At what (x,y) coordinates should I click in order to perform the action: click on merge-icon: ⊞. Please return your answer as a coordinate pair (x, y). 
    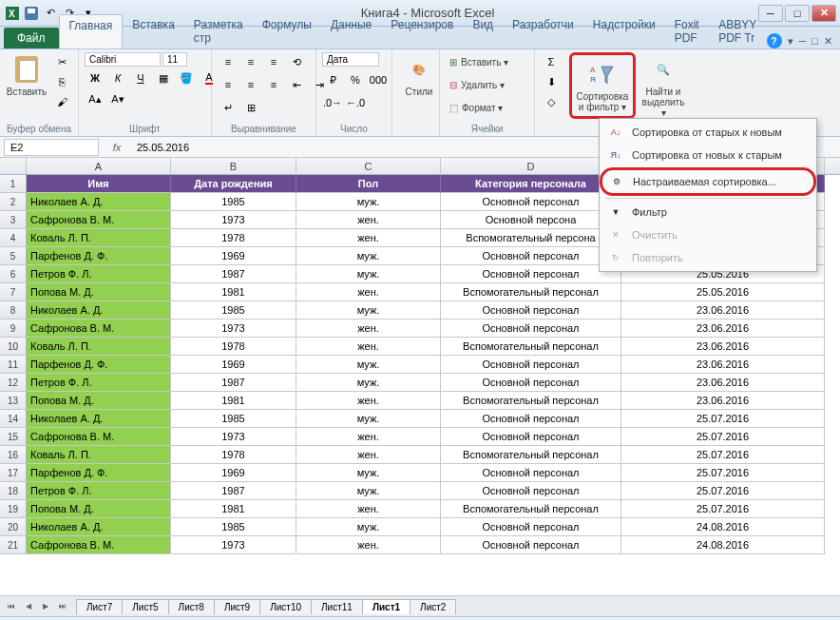
    Looking at the image, I should click on (251, 107).